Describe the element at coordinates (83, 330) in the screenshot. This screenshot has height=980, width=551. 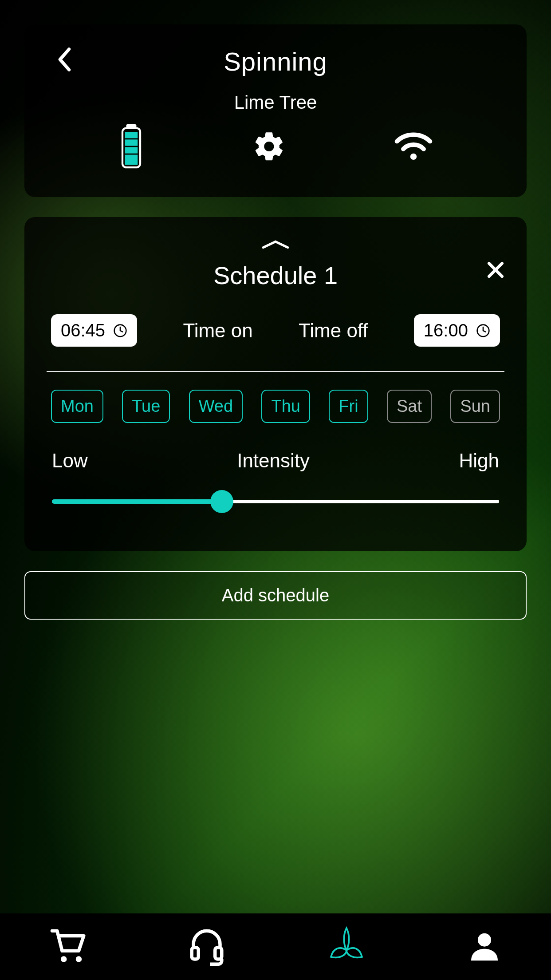
I see `time-on-value: 06:45` at that location.